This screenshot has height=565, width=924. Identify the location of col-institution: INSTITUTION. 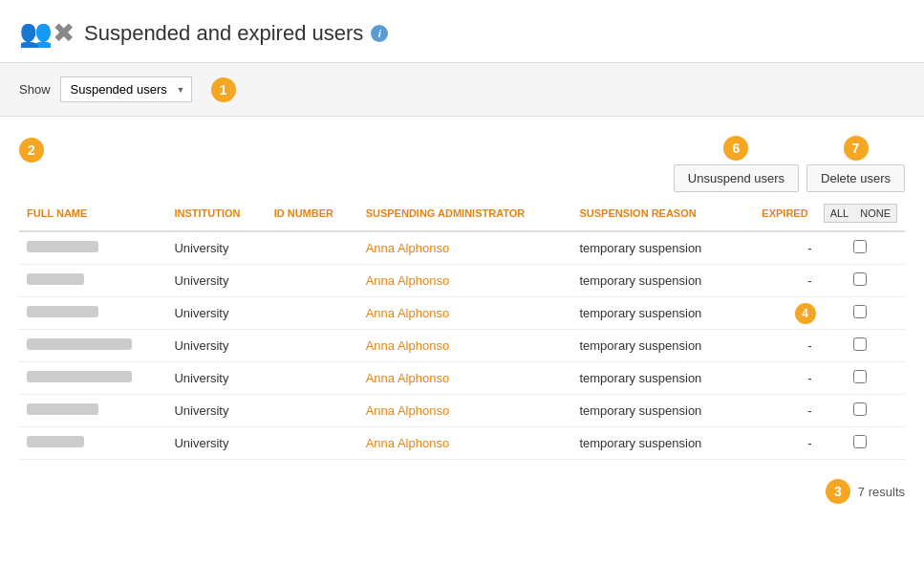
(216, 214).